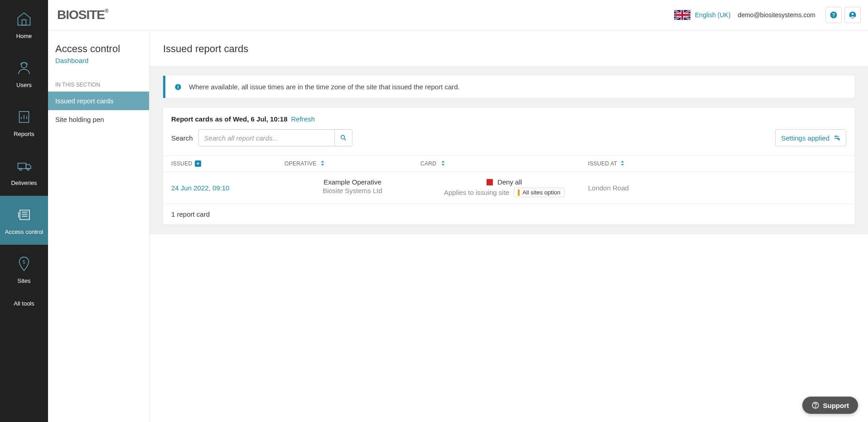 This screenshot has height=422, width=868. Describe the element at coordinates (776, 15) in the screenshot. I see `user-email: demo@biositesystems.com` at that location.